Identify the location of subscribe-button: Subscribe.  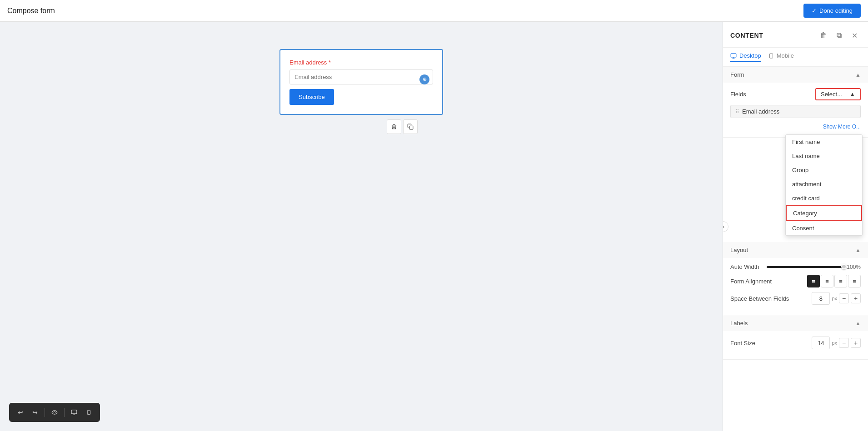
(312, 97).